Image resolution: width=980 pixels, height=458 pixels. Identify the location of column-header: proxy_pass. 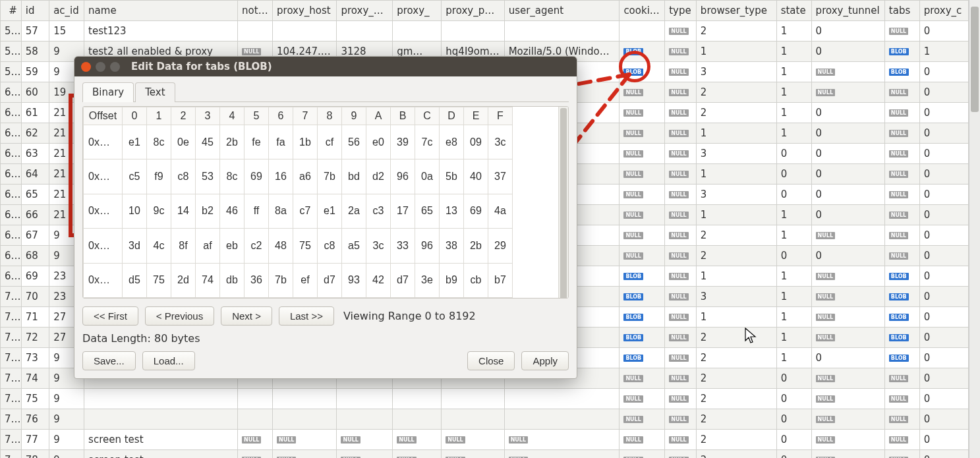
(473, 11).